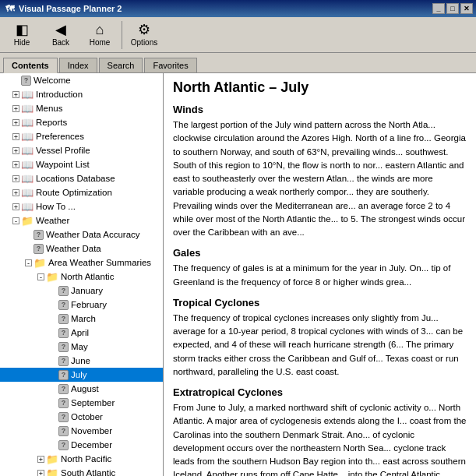  Describe the element at coordinates (85, 389) in the screenshot. I see `tree-label-august: August` at that location.